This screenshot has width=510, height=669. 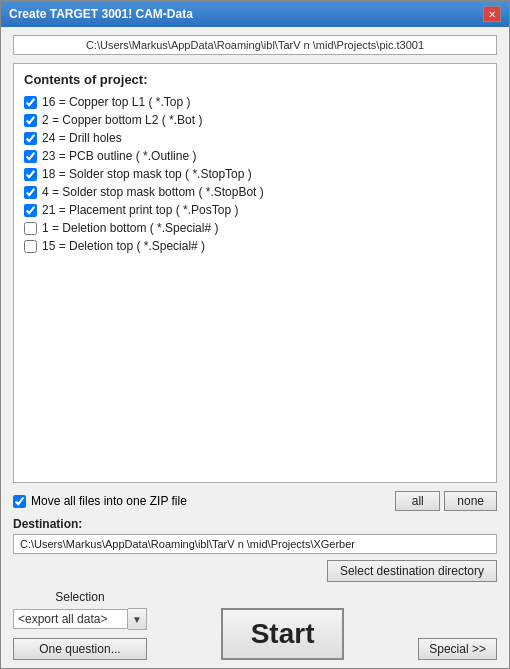 What do you see at coordinates (255, 228) in the screenshot?
I see `list-item: 1 = Deletion bottom ( *.Special# )` at bounding box center [255, 228].